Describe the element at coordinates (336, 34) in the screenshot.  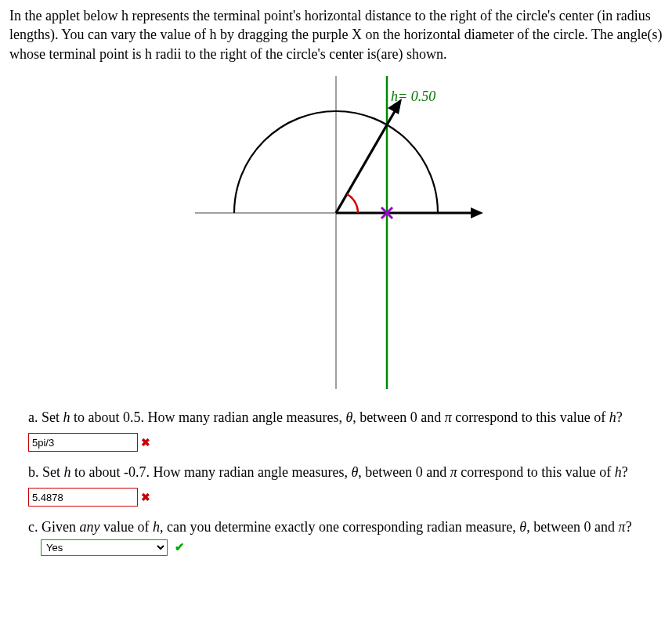
I see `intro-text: In the applet below h represents the ter…` at that location.